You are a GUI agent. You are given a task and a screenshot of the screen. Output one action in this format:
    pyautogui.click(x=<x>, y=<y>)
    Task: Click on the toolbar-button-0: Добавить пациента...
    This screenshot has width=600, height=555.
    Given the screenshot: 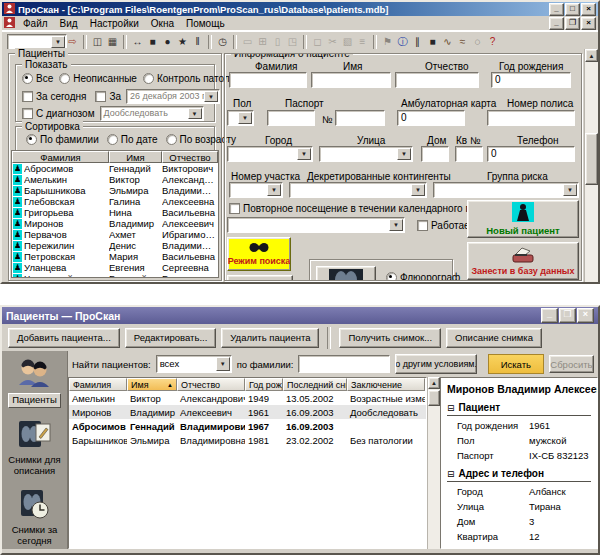 What is the action you would take?
    pyautogui.click(x=64, y=338)
    